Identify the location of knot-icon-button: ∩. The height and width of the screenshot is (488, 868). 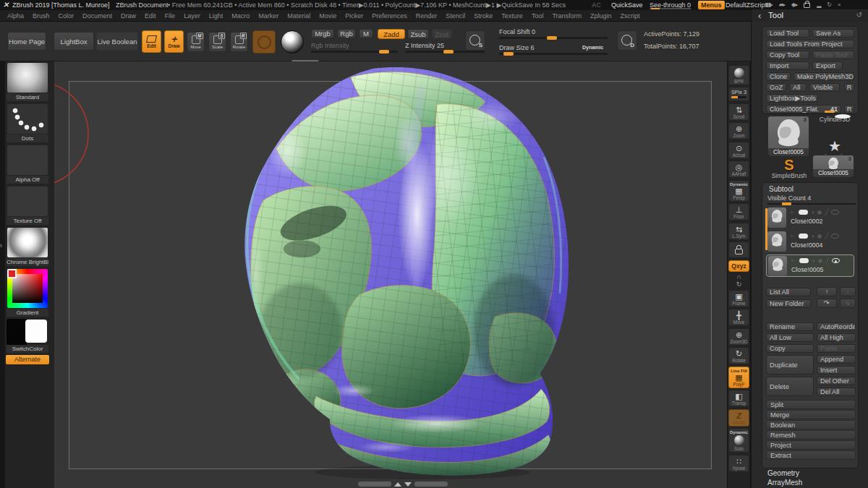
(739, 277).